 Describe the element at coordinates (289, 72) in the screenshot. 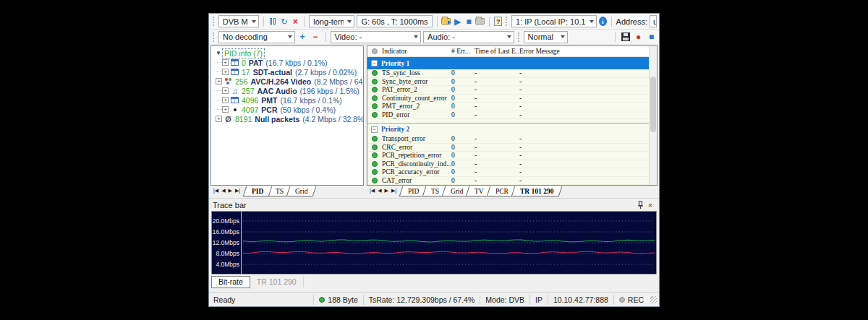

I see `tree-item-sdt: + 17 SDT-actual (2.7 kbps / 0.02%)` at that location.